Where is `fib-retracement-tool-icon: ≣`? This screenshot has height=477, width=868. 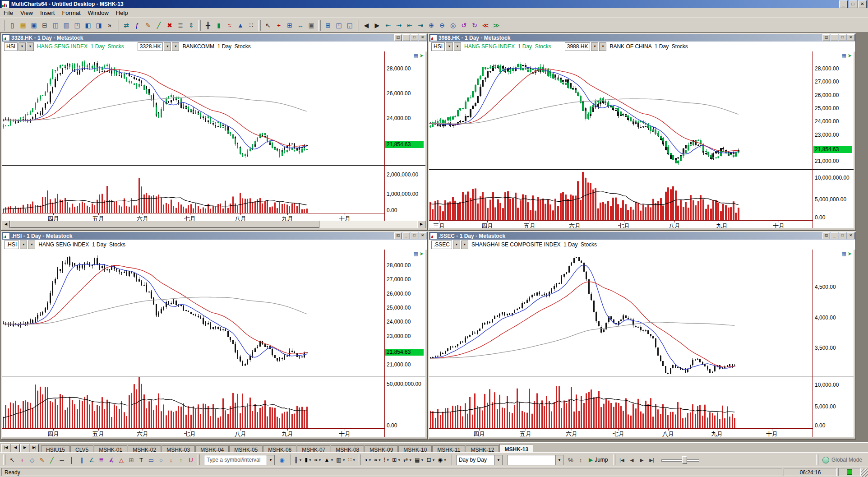
fib-retracement-tool-icon: ≣ is located at coordinates (102, 460).